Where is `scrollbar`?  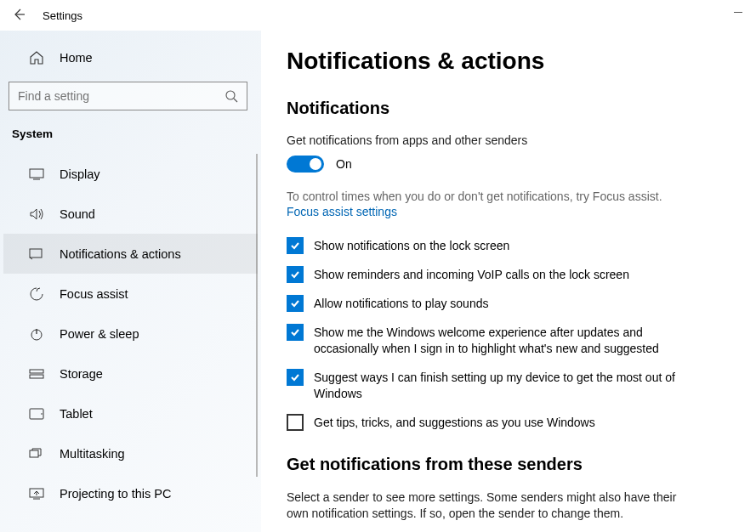
scrollbar is located at coordinates (257, 315).